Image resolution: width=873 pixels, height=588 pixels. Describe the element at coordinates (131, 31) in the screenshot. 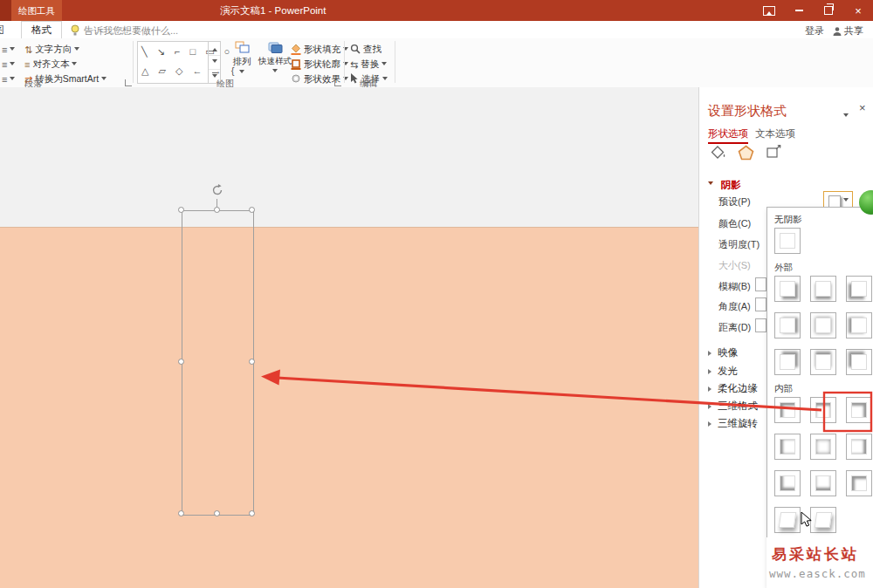

I see `tell-me-box: 告诉我您想要做什么...` at that location.